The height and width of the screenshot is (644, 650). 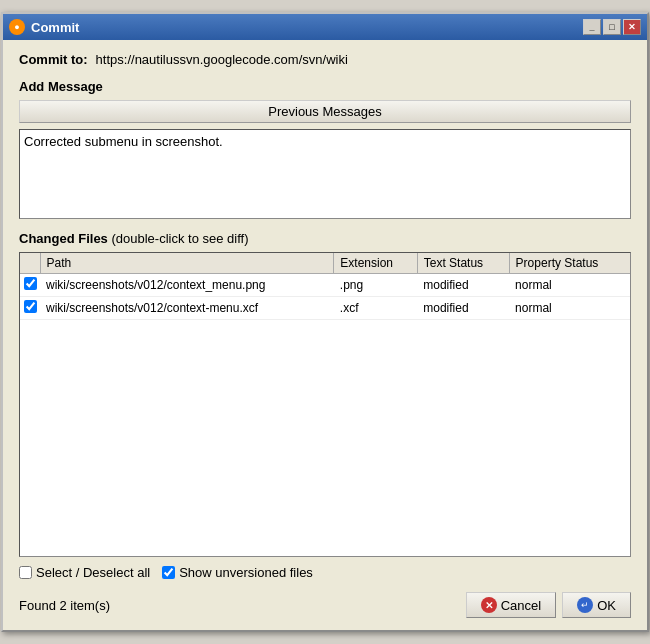 I want to click on changed-files-title: Changed Files (double-click to see diff), so click(x=325, y=238).